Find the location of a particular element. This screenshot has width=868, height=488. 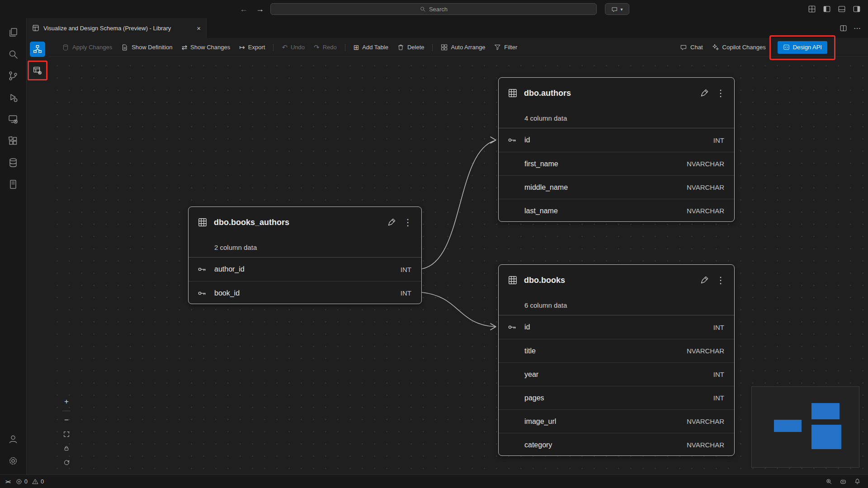

copilot-status-icon is located at coordinates (843, 482).